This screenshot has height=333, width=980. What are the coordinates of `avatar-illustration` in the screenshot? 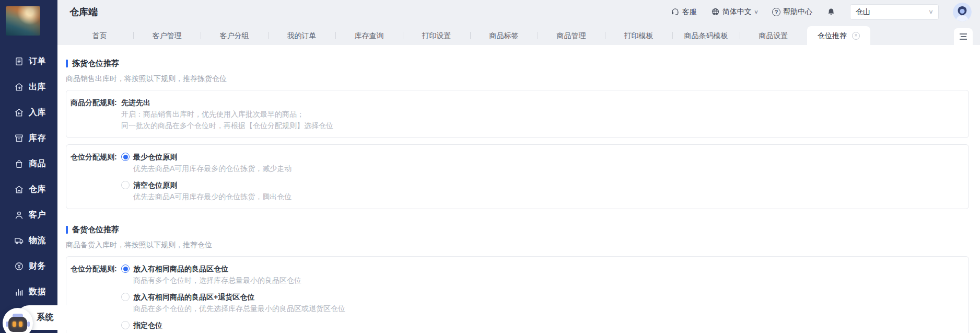 It's located at (962, 12).